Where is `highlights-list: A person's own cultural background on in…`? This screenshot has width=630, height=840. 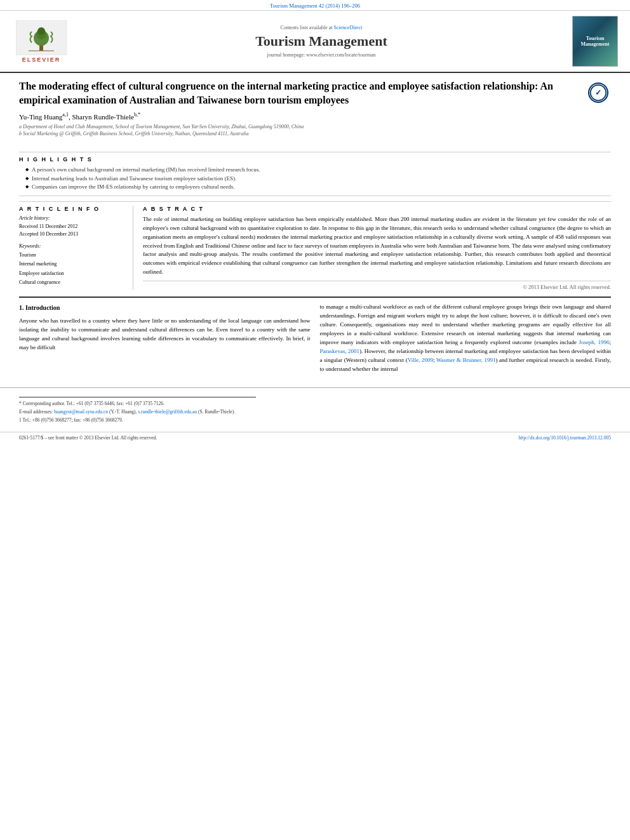 highlights-list: A person's own cultural background on in… is located at coordinates (315, 179).